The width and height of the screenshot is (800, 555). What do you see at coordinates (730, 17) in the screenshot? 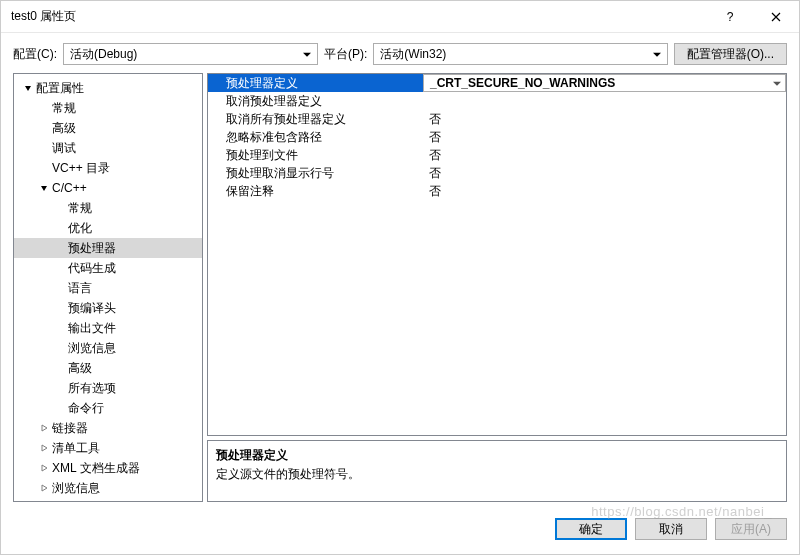
I see `help-button: ?` at bounding box center [730, 17].